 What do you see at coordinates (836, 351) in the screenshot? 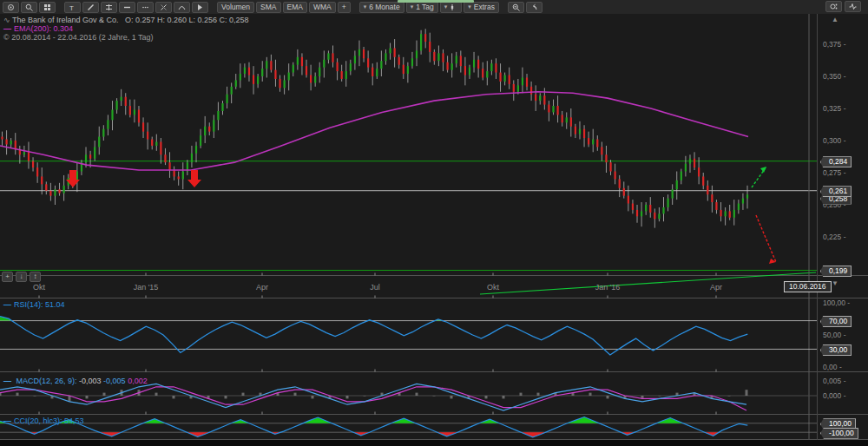
I see `rsi-lower-tag: 30,00` at bounding box center [836, 351].